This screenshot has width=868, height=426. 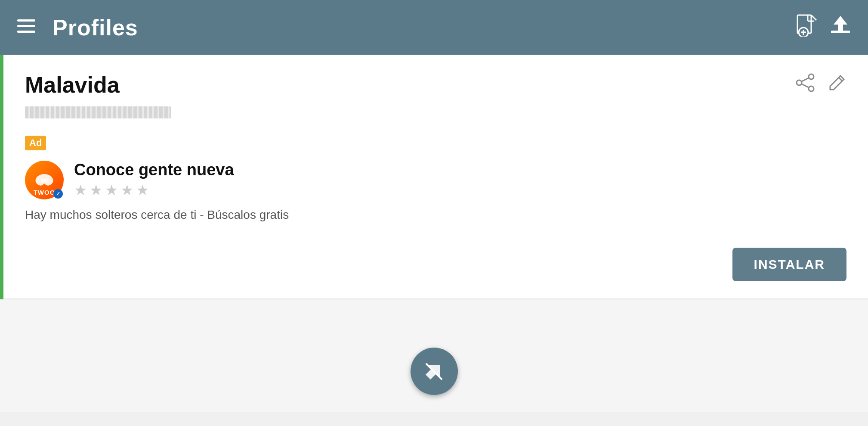 I want to click on ad-badge: Ad, so click(x=35, y=143).